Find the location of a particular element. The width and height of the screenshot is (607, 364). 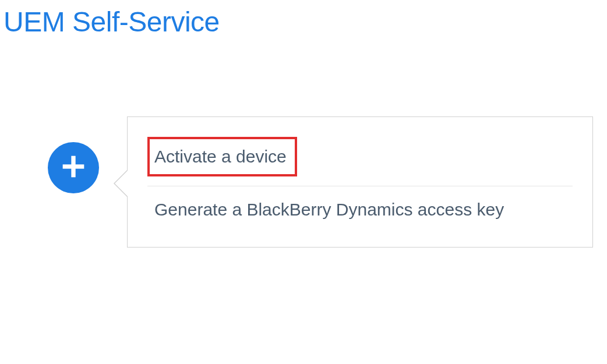

menu-item-activate-device: Activate a device is located at coordinates (223, 157).